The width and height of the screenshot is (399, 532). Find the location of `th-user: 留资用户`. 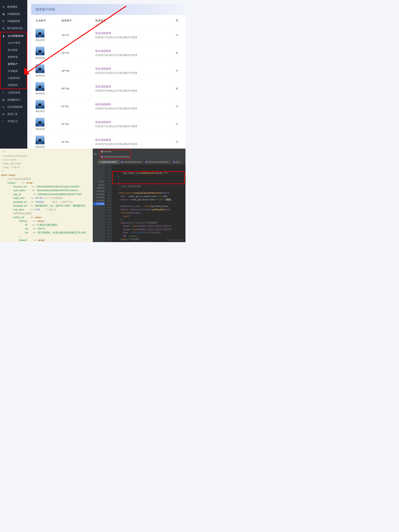

th-user: 留资用户 is located at coordinates (78, 21).